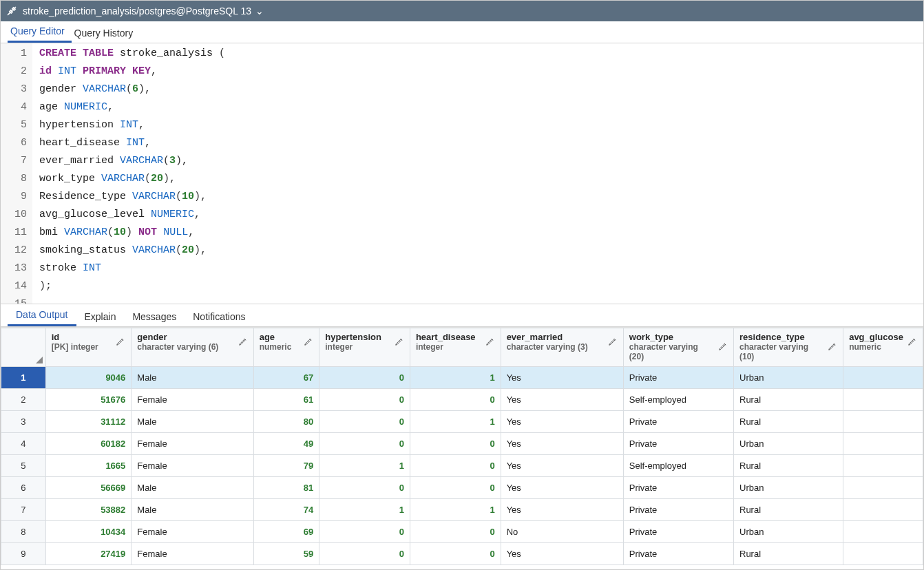 This screenshot has width=924, height=570. I want to click on data-cell: 1665, so click(88, 465).